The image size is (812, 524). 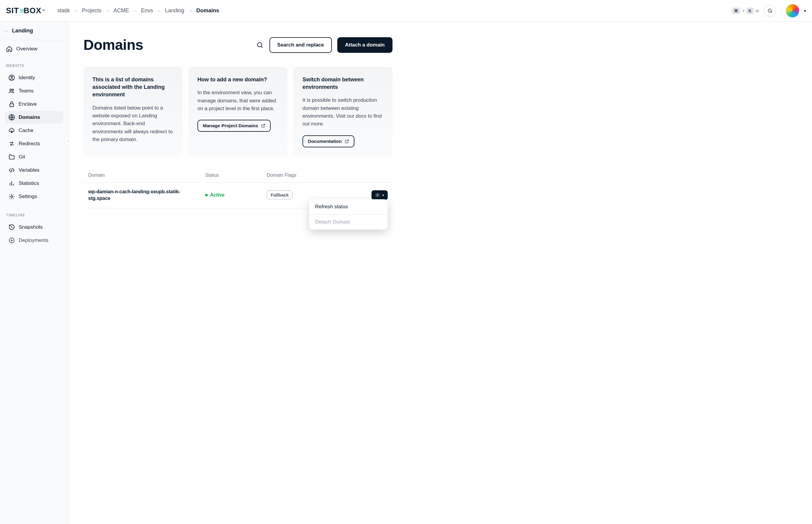 What do you see at coordinates (29, 117) in the screenshot?
I see `sidebar-item-label: Domains` at bounding box center [29, 117].